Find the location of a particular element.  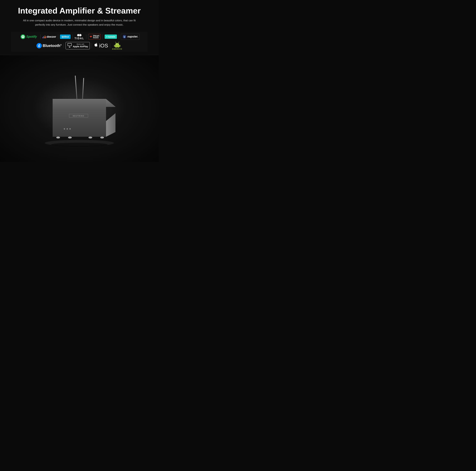

spotify-icon is located at coordinates (23, 37).